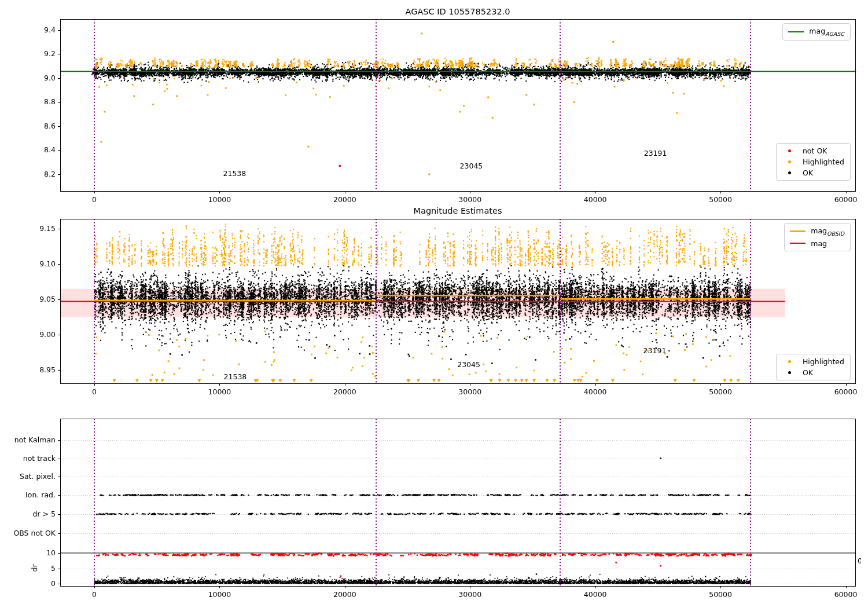  I want to click on legend-item: mag, so click(817, 243).